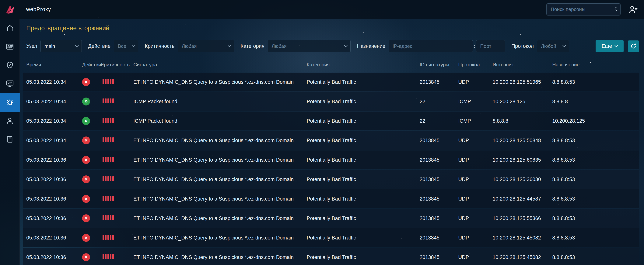 This screenshot has height=265, width=644. Describe the element at coordinates (439, 65) in the screenshot. I see `column-header-signature-id: ID сигнатуры` at that location.